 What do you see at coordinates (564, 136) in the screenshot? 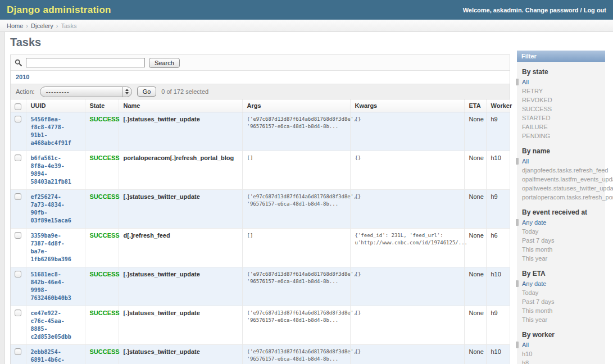
I see `filter-item: PENDING` at bounding box center [564, 136].